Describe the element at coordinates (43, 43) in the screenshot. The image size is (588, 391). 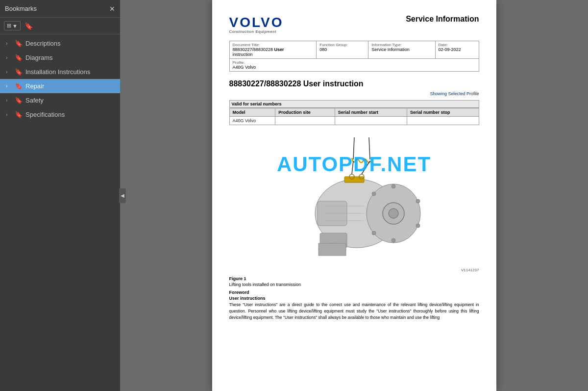
I see `sidebar-item-label-descriptions: Descriptions` at that location.